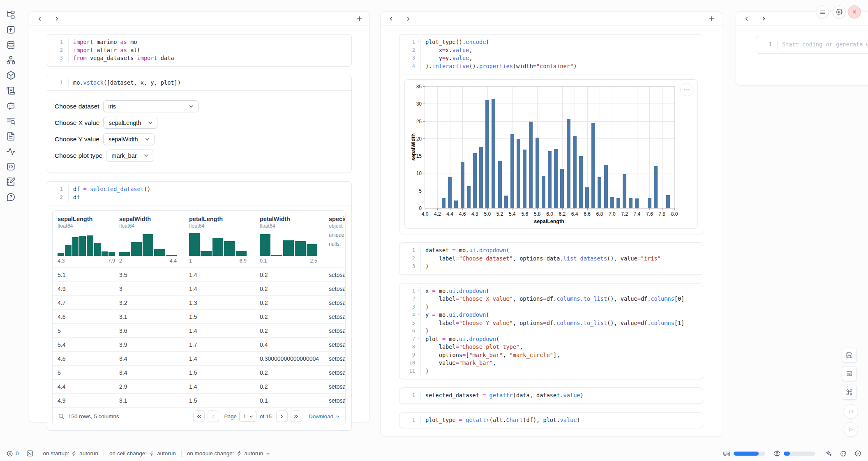 This screenshot has height=461, width=868. What do you see at coordinates (88, 242) in the screenshot?
I see `column-header: sepalLengthfloat644.37.9` at bounding box center [88, 242].